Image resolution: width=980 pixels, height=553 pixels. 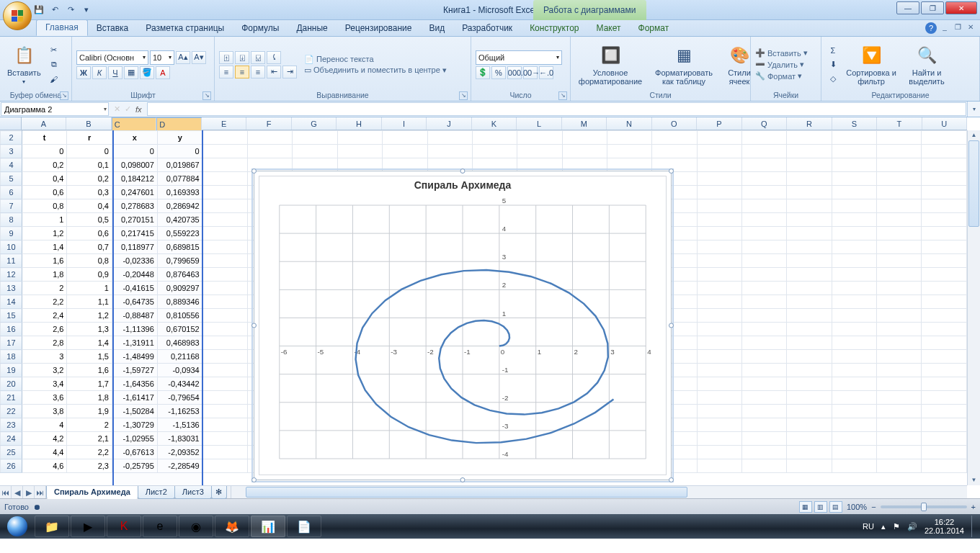 What do you see at coordinates (971, 27) in the screenshot?
I see `mdi-close: ✕` at bounding box center [971, 27].